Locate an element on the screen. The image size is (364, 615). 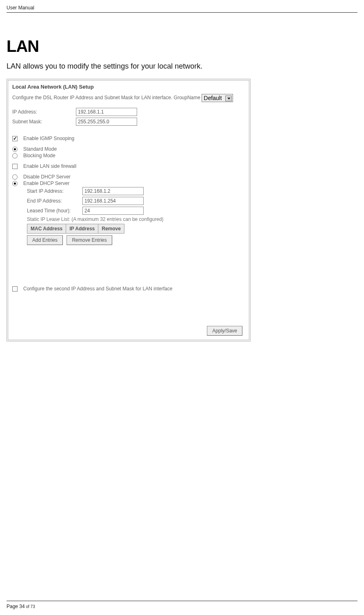
dhcp-disable-radio is located at coordinates (15, 177).